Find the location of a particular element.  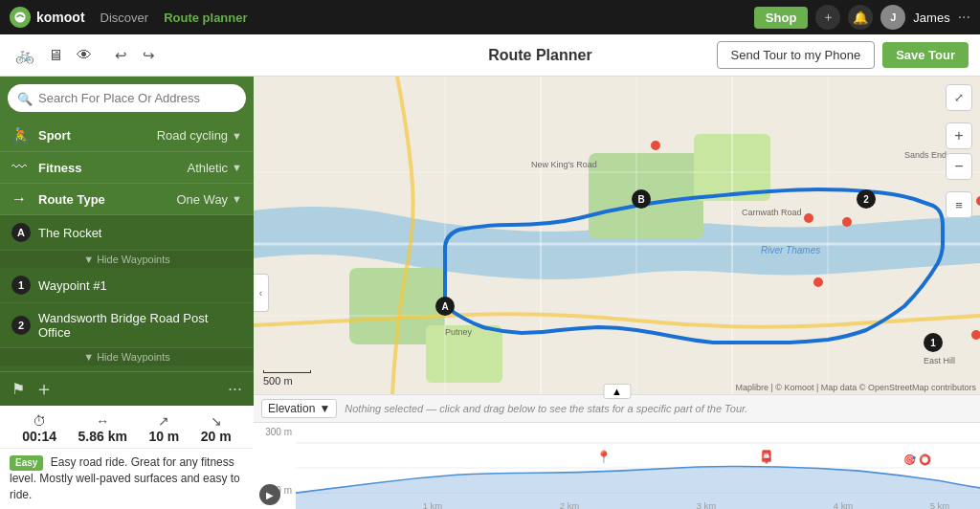

ascent-icon: ↗ is located at coordinates (164, 421).